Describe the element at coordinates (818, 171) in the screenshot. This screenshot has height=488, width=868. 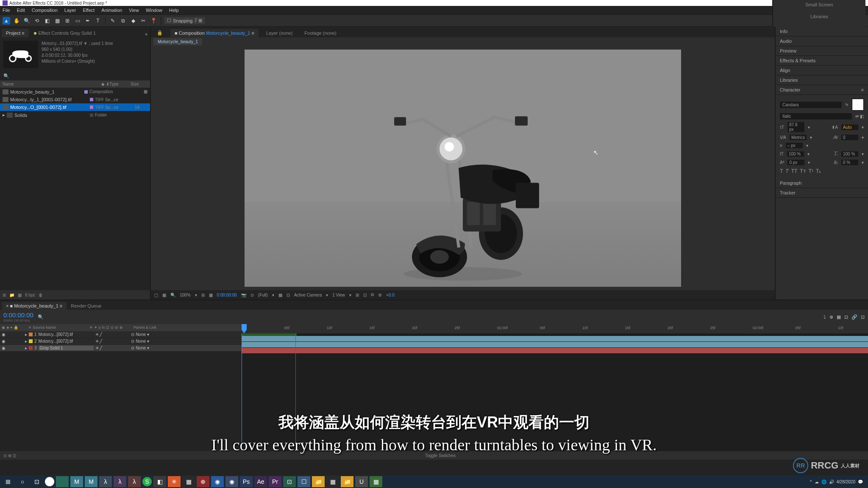
I see `subscript: T₁` at that location.